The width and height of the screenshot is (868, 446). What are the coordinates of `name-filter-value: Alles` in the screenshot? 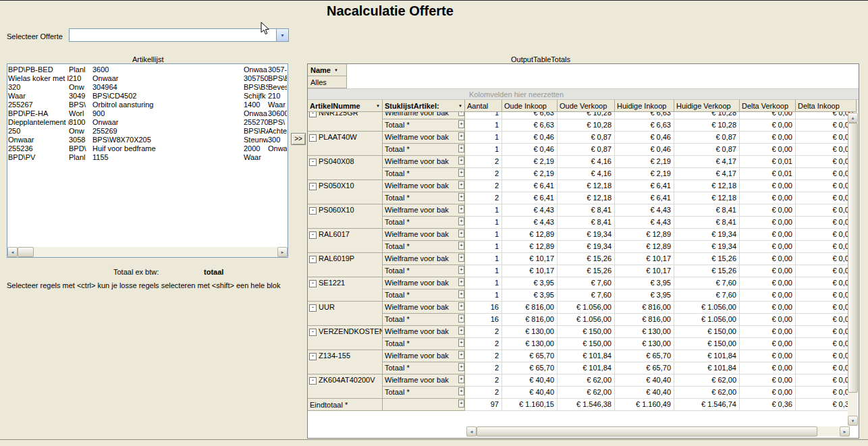 It's located at (327, 82).